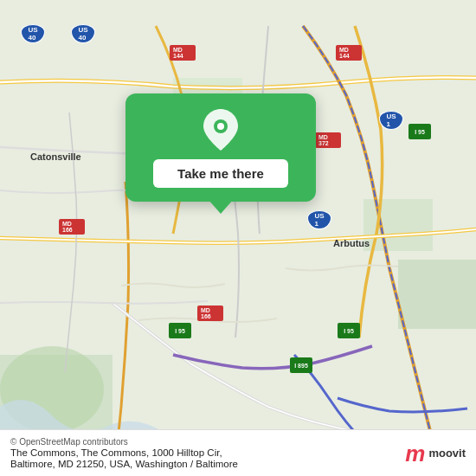 The width and height of the screenshot is (476, 476). I want to click on address-info: © OpenStreetMap contributors The Commons…, so click(125, 453).